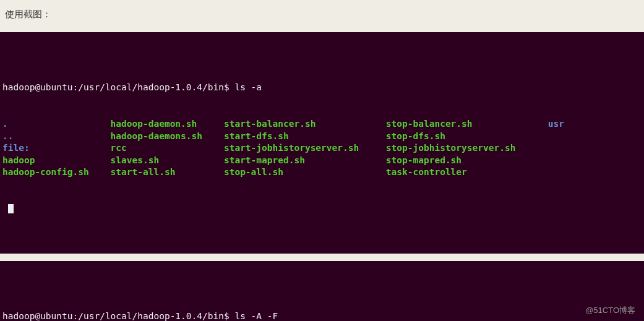 The width and height of the screenshot is (644, 321). I want to click on file-entry: start-dfs.sh, so click(256, 136).